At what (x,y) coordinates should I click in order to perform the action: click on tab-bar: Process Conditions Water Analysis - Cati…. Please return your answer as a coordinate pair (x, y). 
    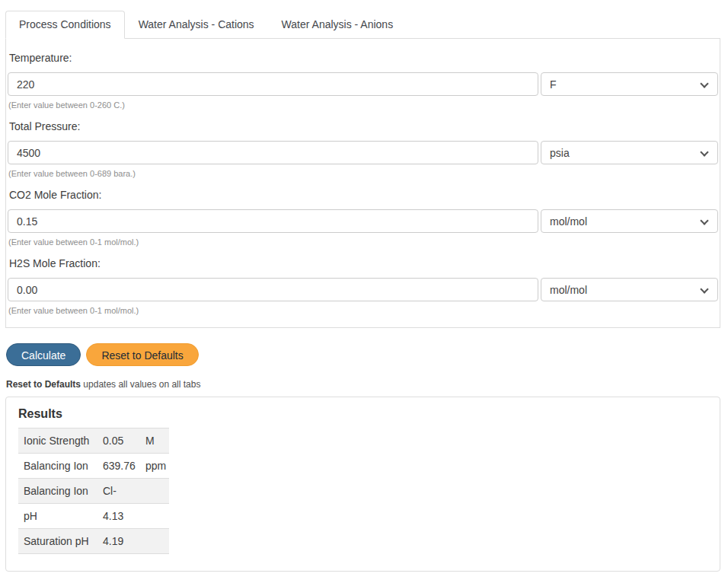
    Looking at the image, I should click on (362, 24).